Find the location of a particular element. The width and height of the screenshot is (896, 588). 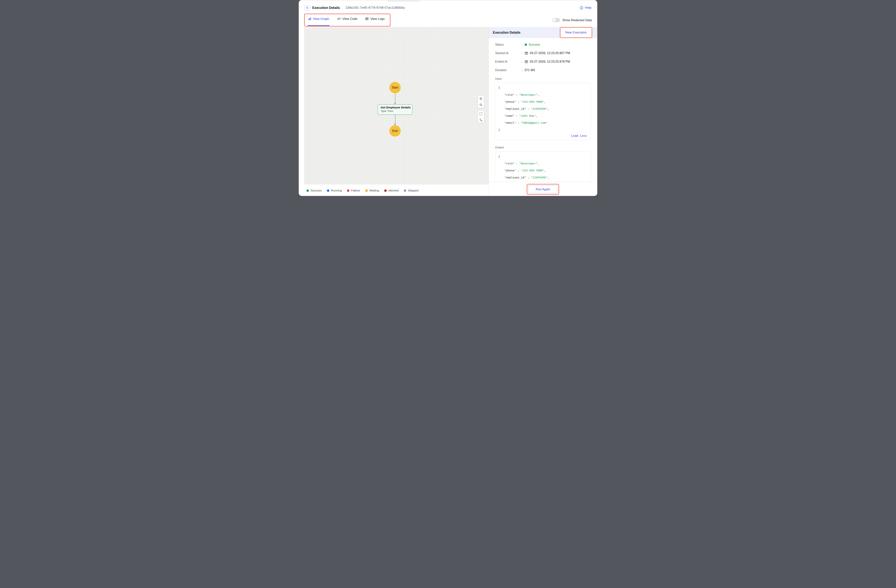

panel-footer: Run Again is located at coordinates (543, 189).